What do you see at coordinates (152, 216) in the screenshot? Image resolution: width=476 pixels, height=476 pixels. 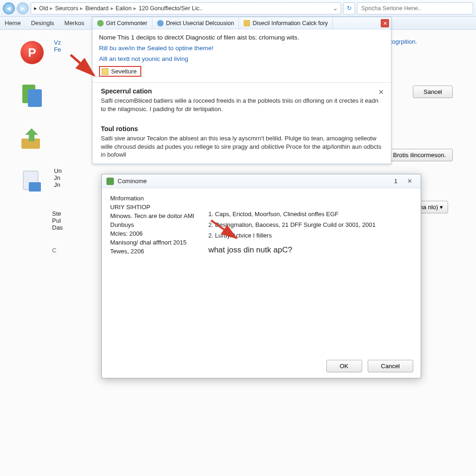 I see `dl-2: Minows. Tecn are be doitor AMI` at bounding box center [152, 216].